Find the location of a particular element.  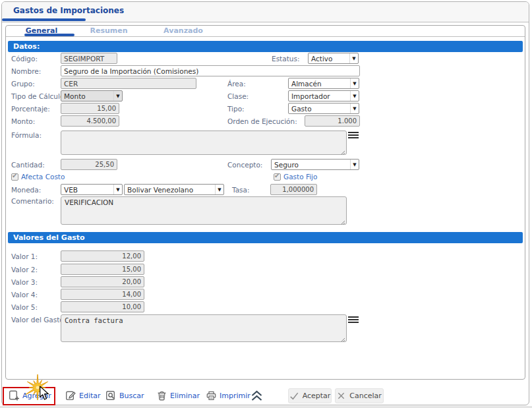

eliminar-button-label: Eliminar is located at coordinates (185, 395).